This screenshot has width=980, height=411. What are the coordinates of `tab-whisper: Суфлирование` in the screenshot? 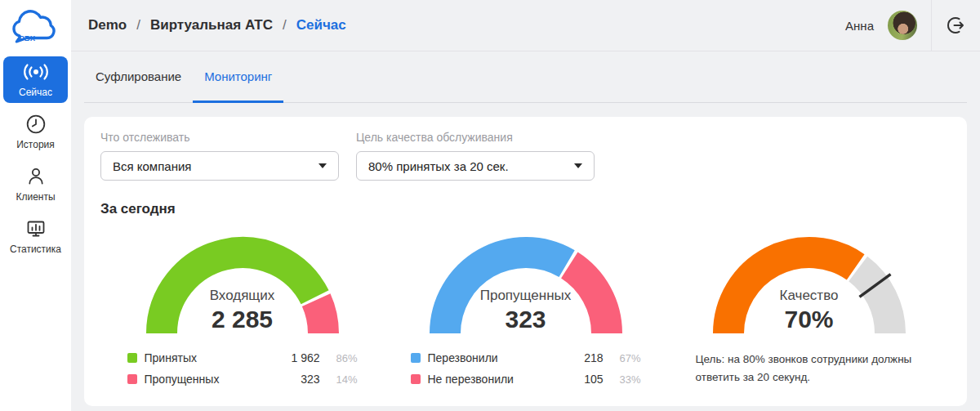 It's located at (139, 78).